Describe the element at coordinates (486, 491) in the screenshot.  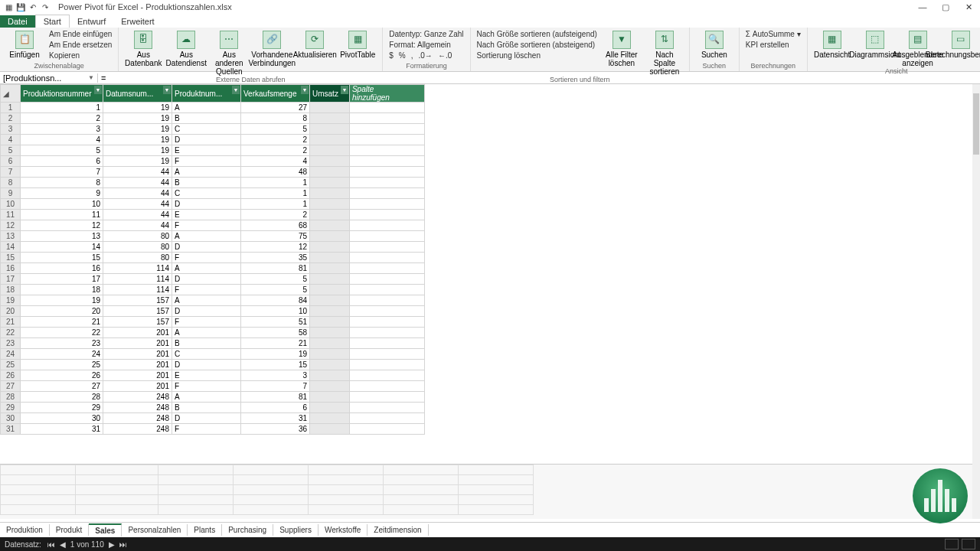
I see `calculation-area` at that location.